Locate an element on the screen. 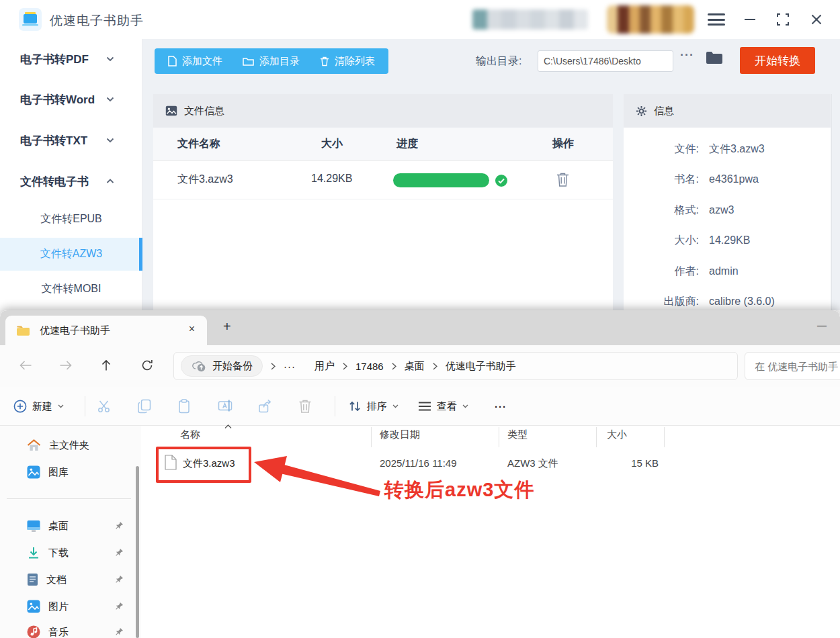 The image size is (840, 638). plus-circle-icon is located at coordinates (20, 406).